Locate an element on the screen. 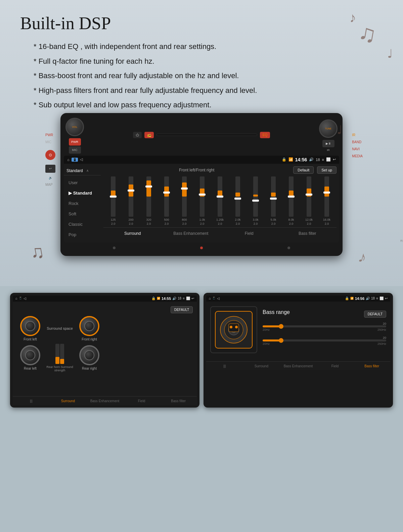  slider-1-handle is located at coordinates (281, 326).